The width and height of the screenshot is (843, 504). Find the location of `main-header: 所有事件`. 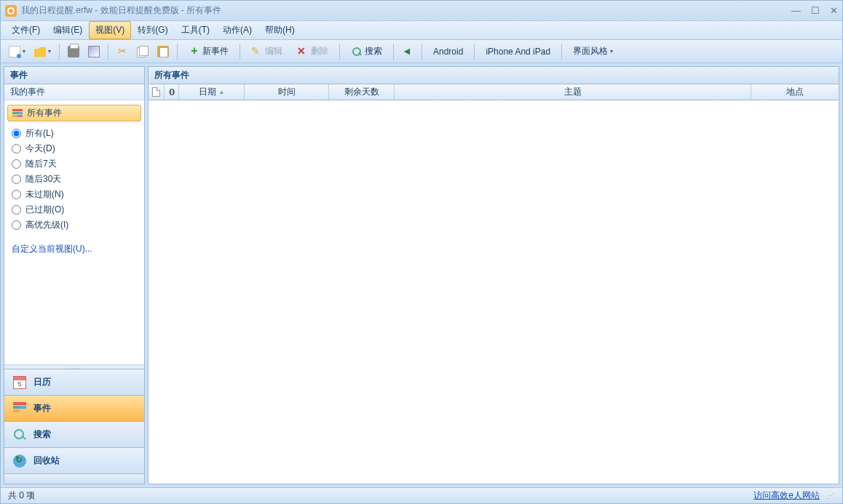

main-header: 所有事件 is located at coordinates (494, 76).